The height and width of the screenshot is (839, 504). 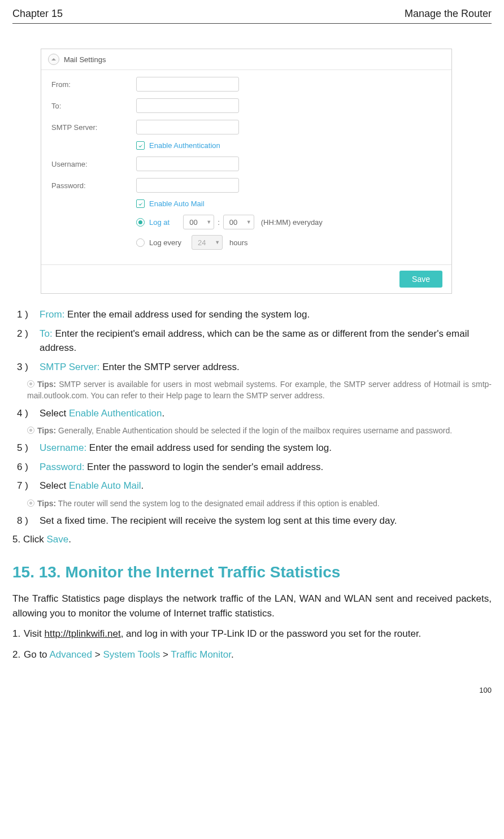 What do you see at coordinates (29, 539) in the screenshot?
I see `step-text: 5. Click` at bounding box center [29, 539].